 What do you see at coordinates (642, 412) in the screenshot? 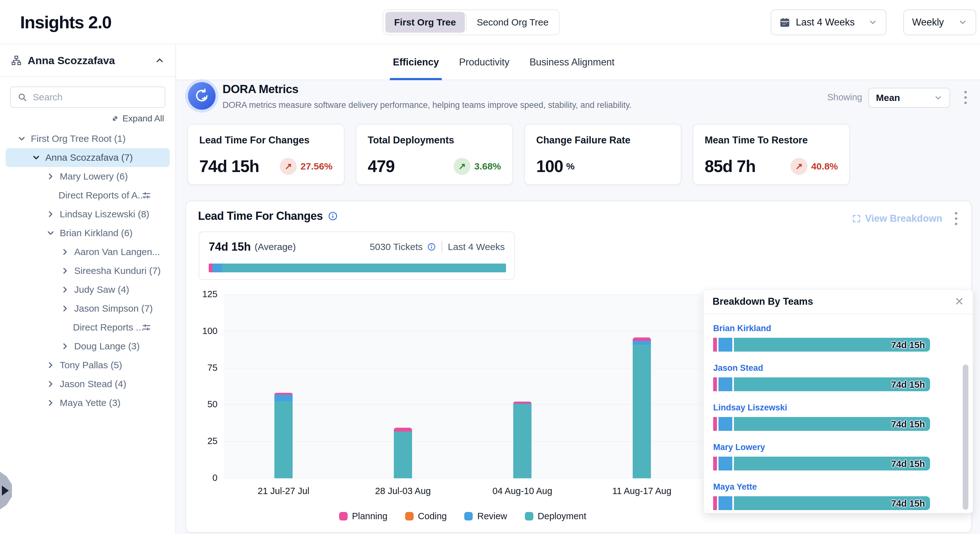
I see `bar-segment-deployment` at bounding box center [642, 412].